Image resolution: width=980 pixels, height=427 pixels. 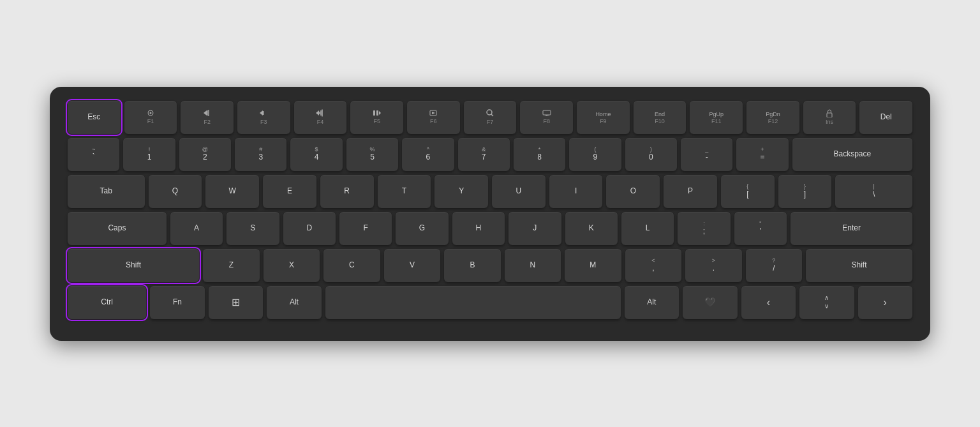 I want to click on key-equals: + =, so click(x=762, y=154).